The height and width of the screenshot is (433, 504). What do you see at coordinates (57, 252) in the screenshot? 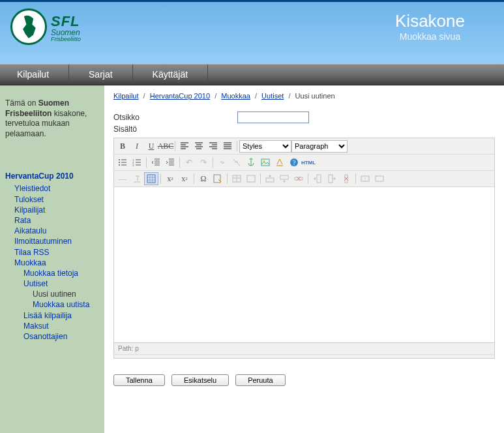
I see `sidebar-item-tilaa-rss: Tilaa RSS` at bounding box center [57, 252].